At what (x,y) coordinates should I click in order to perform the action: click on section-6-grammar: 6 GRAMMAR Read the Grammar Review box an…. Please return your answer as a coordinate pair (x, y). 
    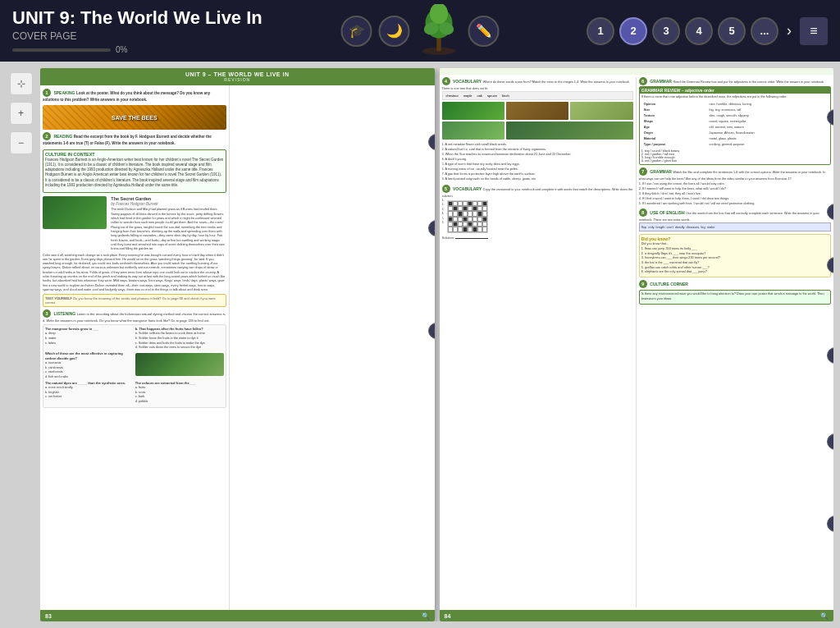
    Looking at the image, I should click on (735, 121).